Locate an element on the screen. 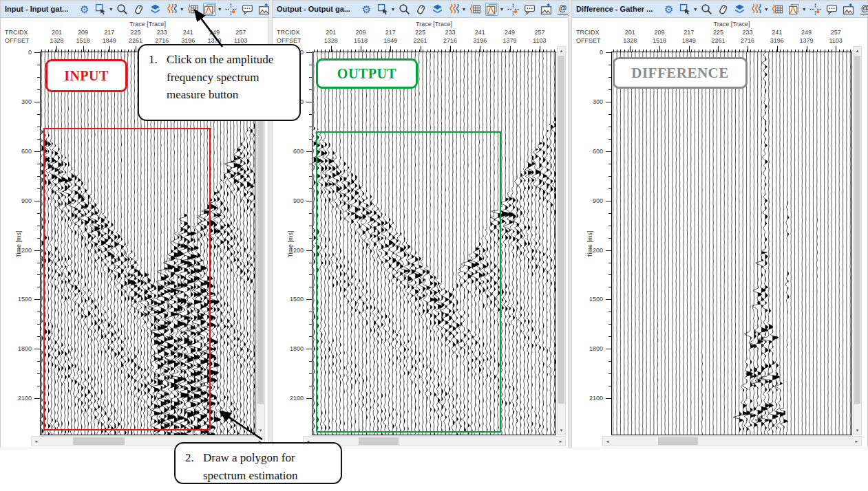 The width and height of the screenshot is (868, 491). callout-step-1-number: 1. is located at coordinates (158, 83).